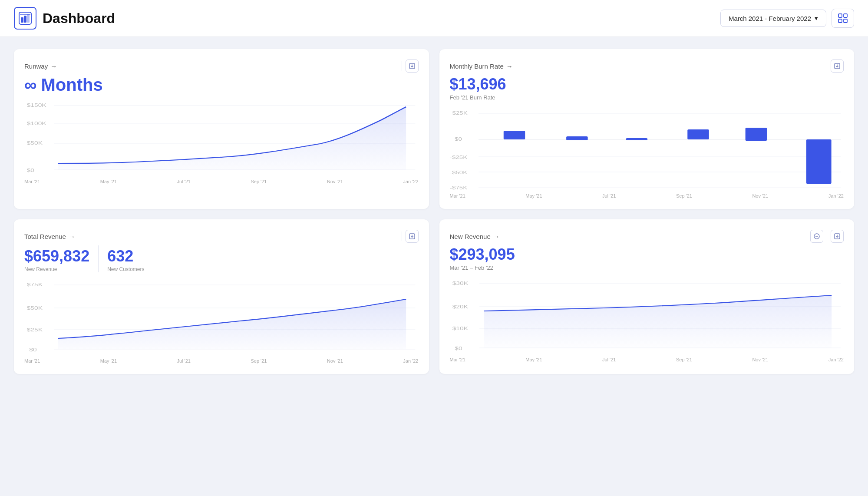  Describe the element at coordinates (45, 236) in the screenshot. I see `total-revenue-title-text: Total Revenue` at that location.